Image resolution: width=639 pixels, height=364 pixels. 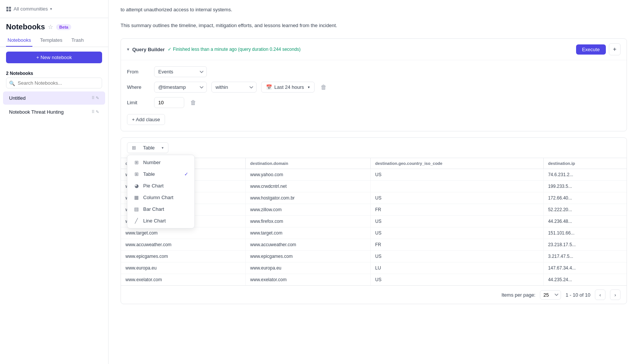 I want to click on dropdown-item-column: ▦ Column Chart, so click(x=161, y=197).